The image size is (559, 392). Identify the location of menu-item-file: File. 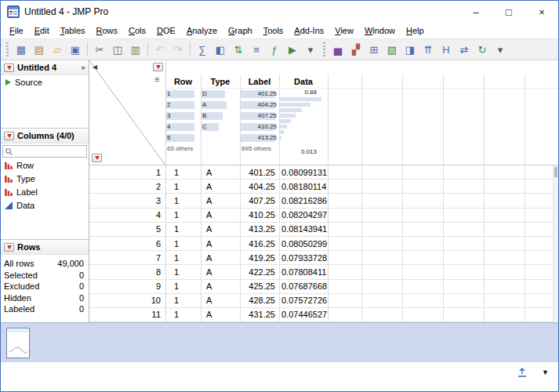
(16, 31).